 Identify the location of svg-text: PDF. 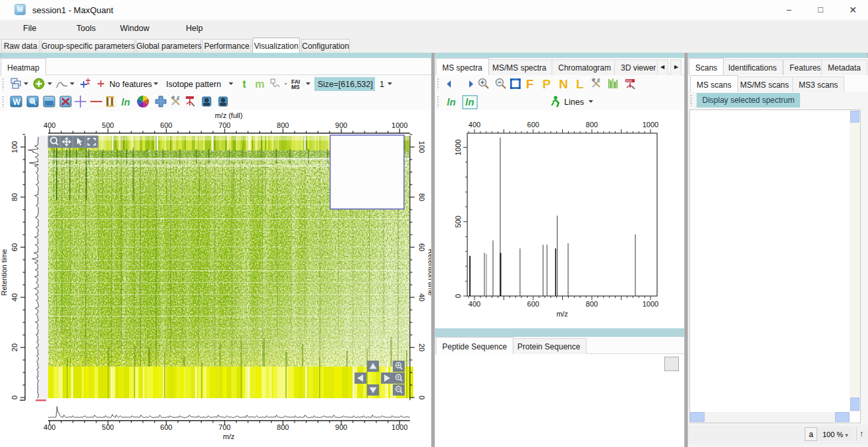
(629, 82).